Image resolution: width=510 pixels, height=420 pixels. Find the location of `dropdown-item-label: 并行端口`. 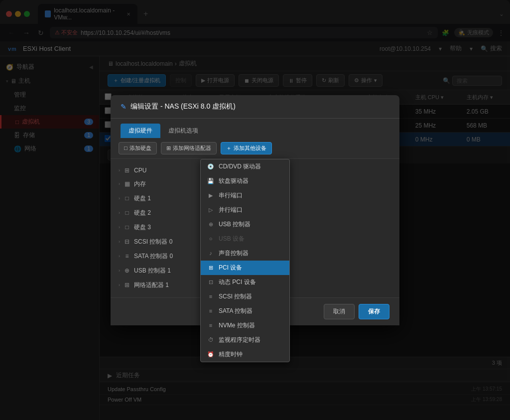

dropdown-item-label: 并行端口 is located at coordinates (231, 210).